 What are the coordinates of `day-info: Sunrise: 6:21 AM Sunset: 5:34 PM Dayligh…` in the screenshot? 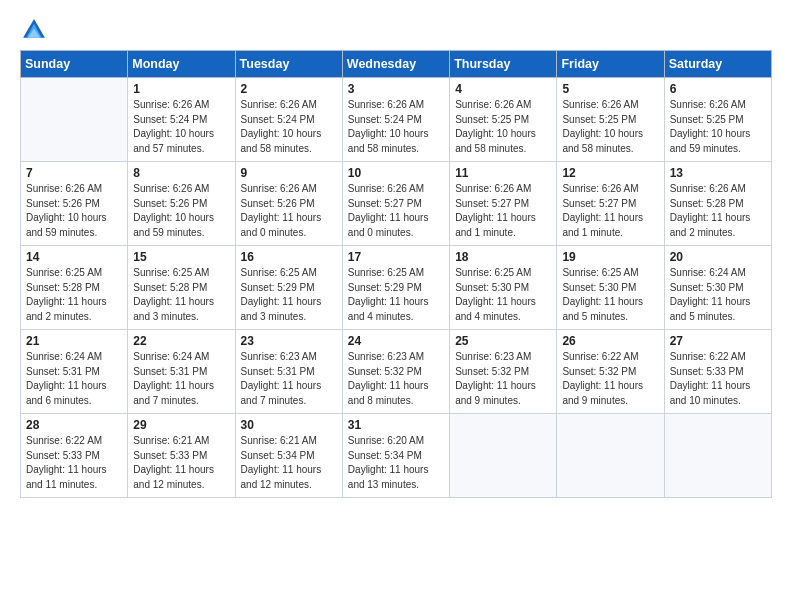 It's located at (289, 463).